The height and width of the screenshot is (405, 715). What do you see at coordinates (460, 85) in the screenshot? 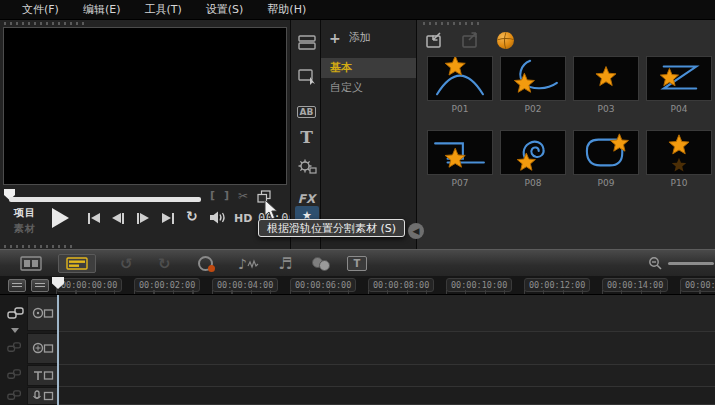
I see `preset-P01: P01` at bounding box center [460, 85].